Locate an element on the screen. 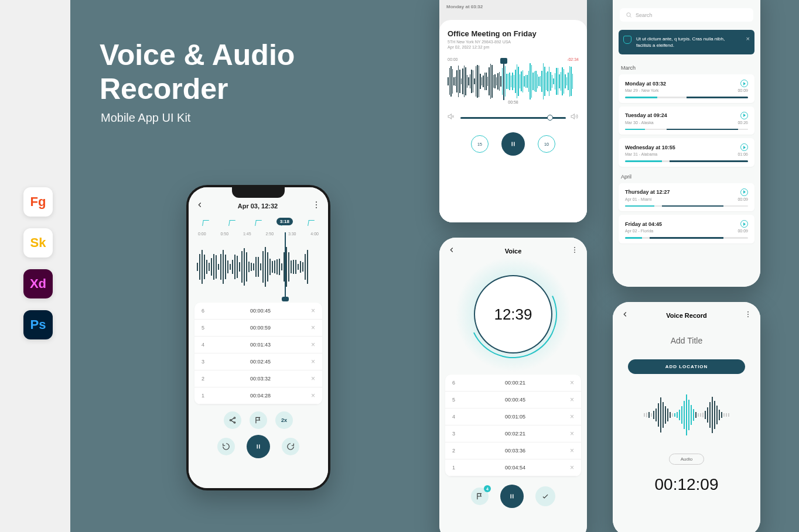 The image size is (799, 532). marker-row: 600:00:45× is located at coordinates (258, 311).